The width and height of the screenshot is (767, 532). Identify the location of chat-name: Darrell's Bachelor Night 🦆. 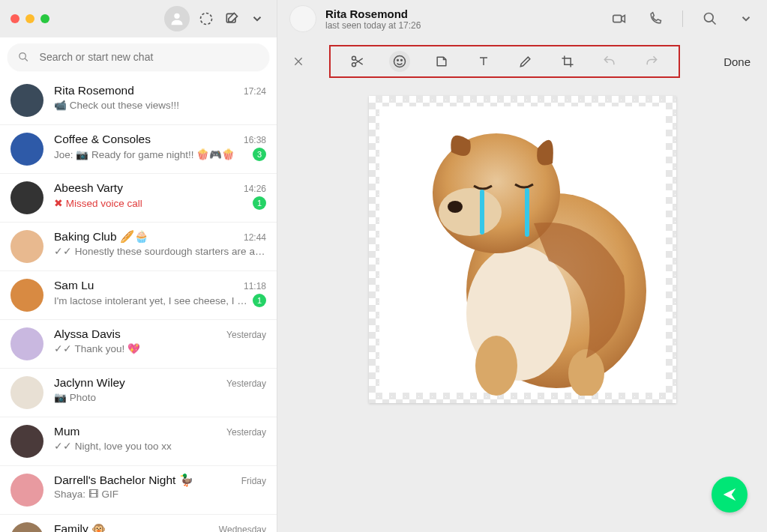
(124, 480).